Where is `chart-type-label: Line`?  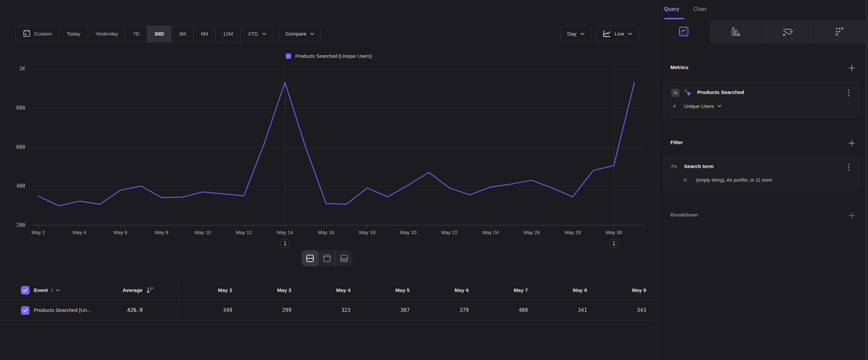
chart-type-label: Line is located at coordinates (619, 34).